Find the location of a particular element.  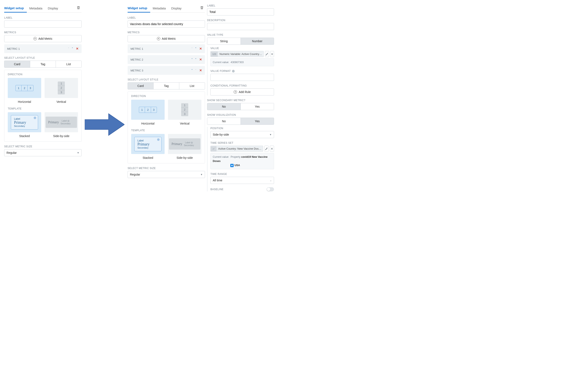

tss-chip: Active Country: New Vaccine Dos… is located at coordinates (237, 149).